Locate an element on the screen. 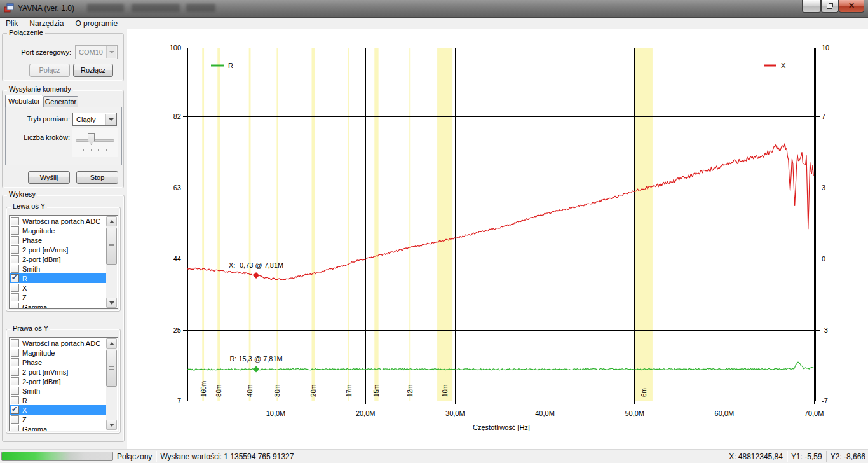 The image size is (868, 463). x-tick-label: 40,0M is located at coordinates (545, 413).